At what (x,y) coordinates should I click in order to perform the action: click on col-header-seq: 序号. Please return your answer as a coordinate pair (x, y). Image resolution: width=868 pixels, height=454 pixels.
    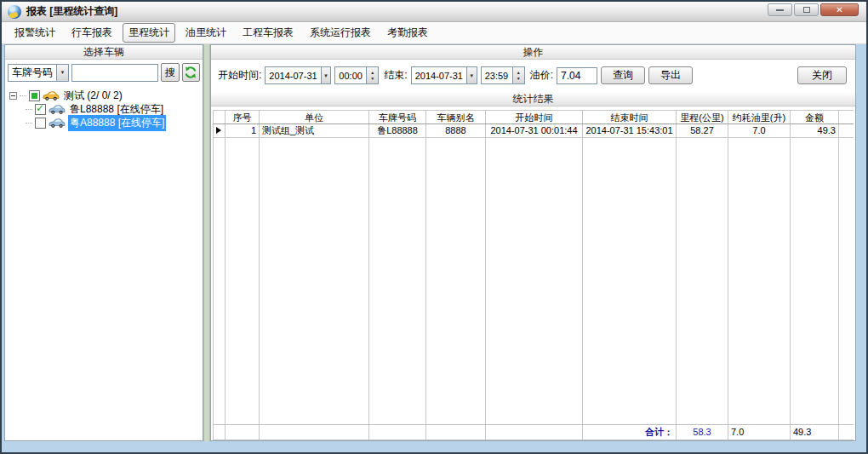
    Looking at the image, I should click on (243, 118).